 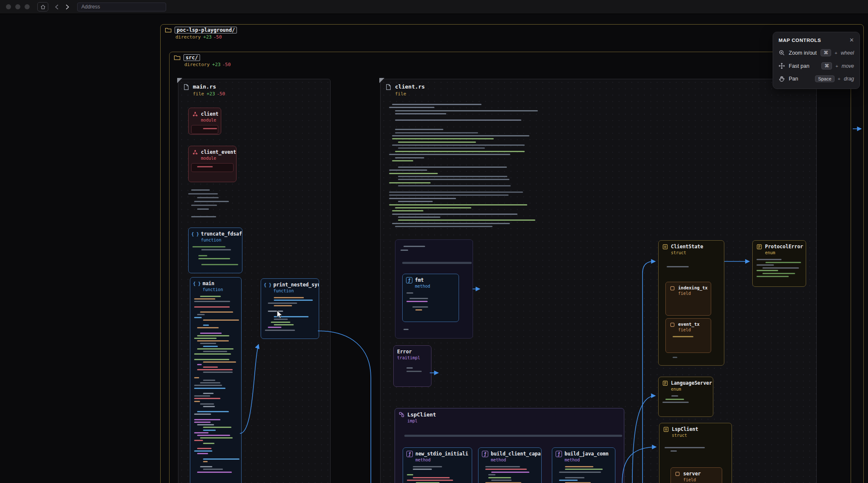 I want to click on node-struct-lspclient: LspClient struct server field, so click(x=696, y=453).